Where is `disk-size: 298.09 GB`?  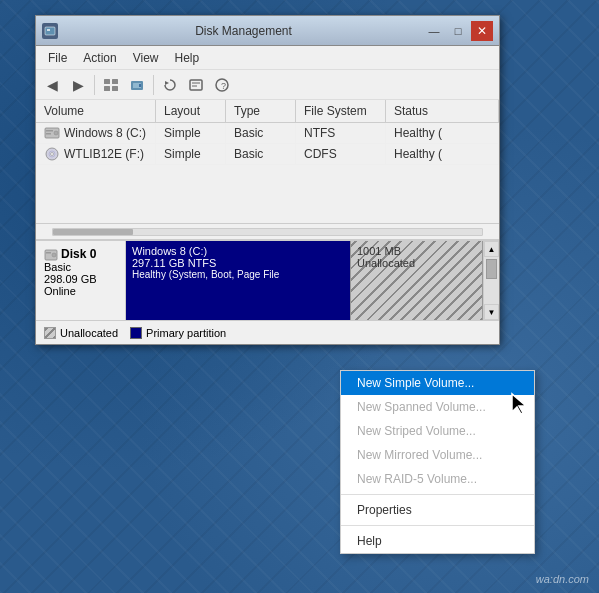
disk-size: 298.09 GB is located at coordinates (80, 279).